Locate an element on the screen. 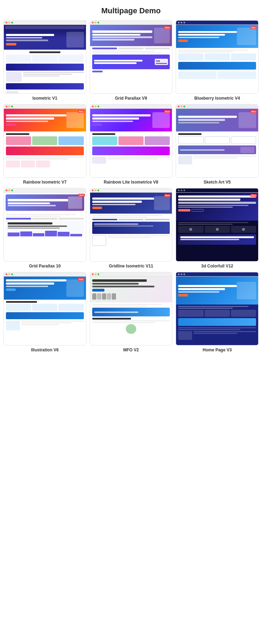 The height and width of the screenshot is (644, 262). card-label-gridline-v11: Gridline Isometric V11 is located at coordinates (131, 266).